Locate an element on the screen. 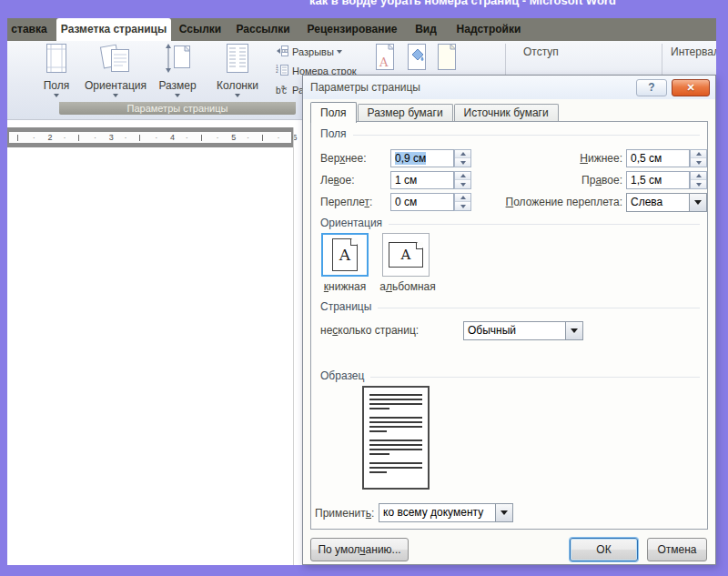  breaks-button: Разрывы is located at coordinates (309, 52).